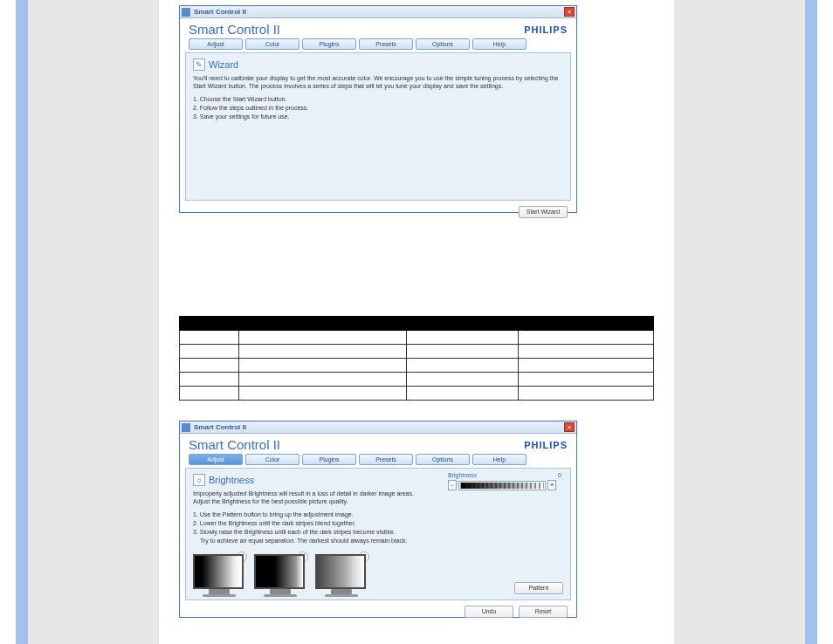  I want to click on reset-button: Reset, so click(543, 612).